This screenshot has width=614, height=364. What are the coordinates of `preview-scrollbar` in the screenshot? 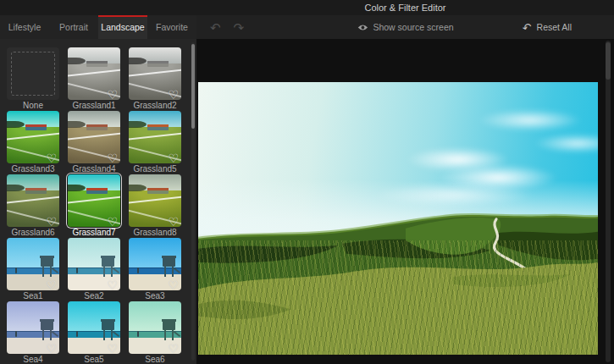 It's located at (608, 201).